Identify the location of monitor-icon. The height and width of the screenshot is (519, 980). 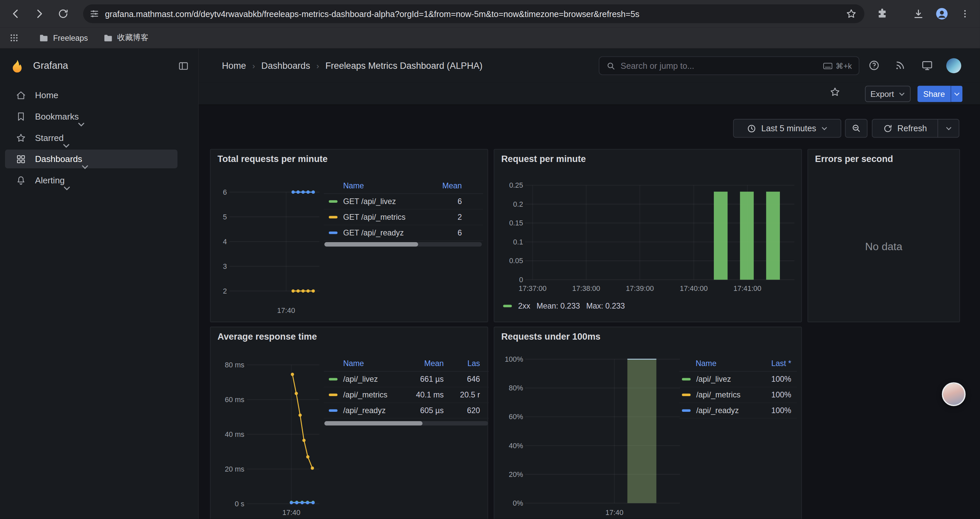
(928, 65).